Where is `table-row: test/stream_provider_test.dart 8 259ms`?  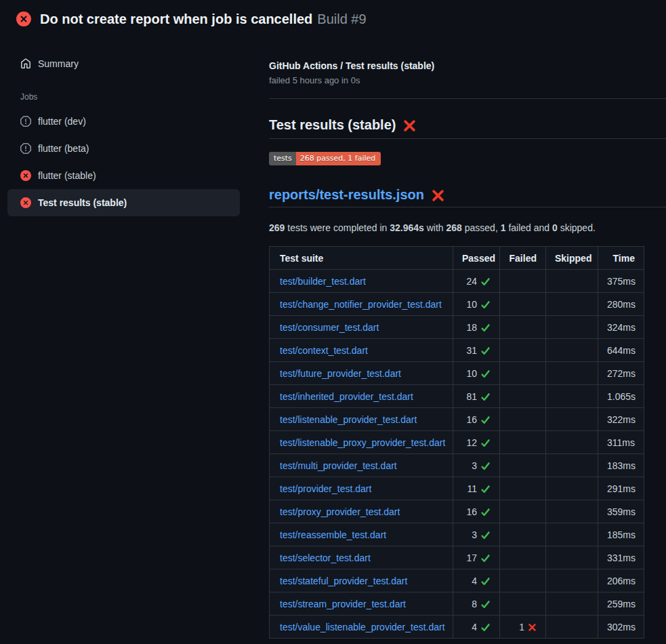
table-row: test/stream_provider_test.dart 8 259ms is located at coordinates (457, 604).